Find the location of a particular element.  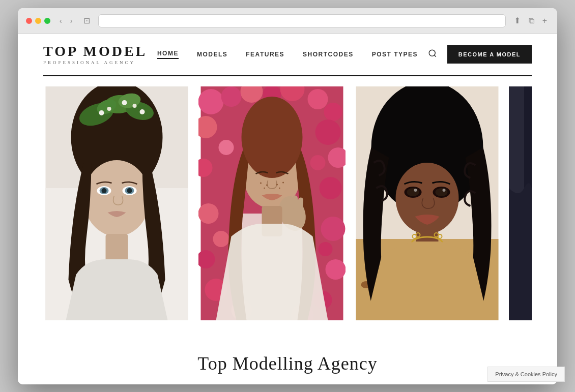

nav-right: BECOME A MODEL is located at coordinates (480, 54).